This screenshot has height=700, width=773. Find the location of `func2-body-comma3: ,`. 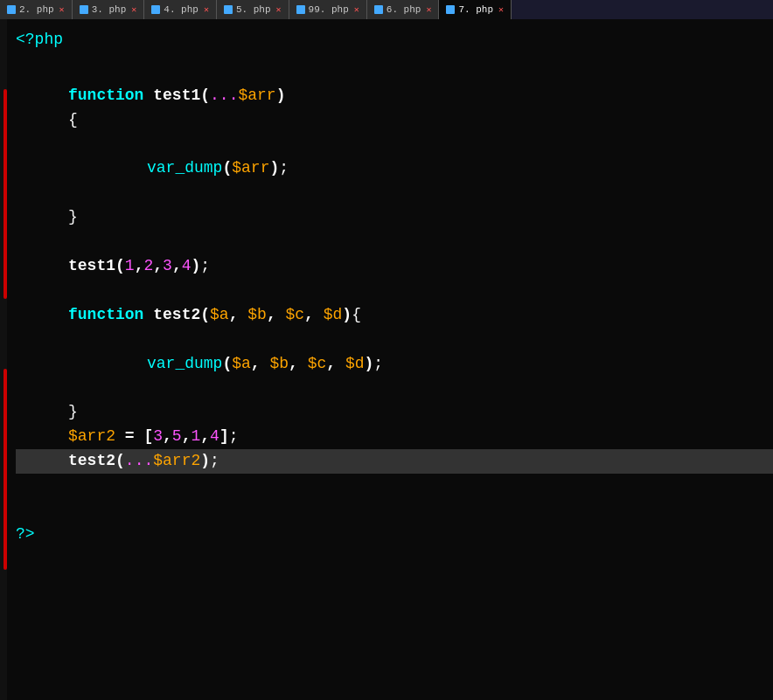

func2-body-comma3: , is located at coordinates (336, 364).